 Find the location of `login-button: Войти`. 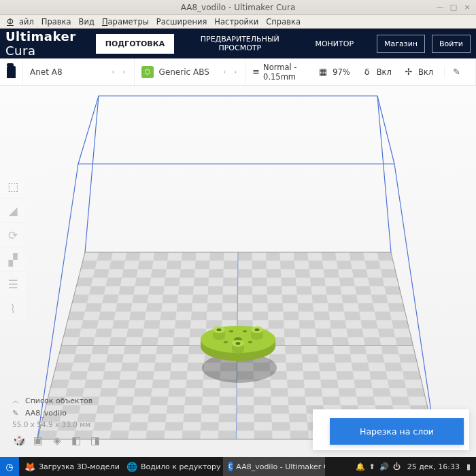

login-button: Войти is located at coordinates (452, 44).